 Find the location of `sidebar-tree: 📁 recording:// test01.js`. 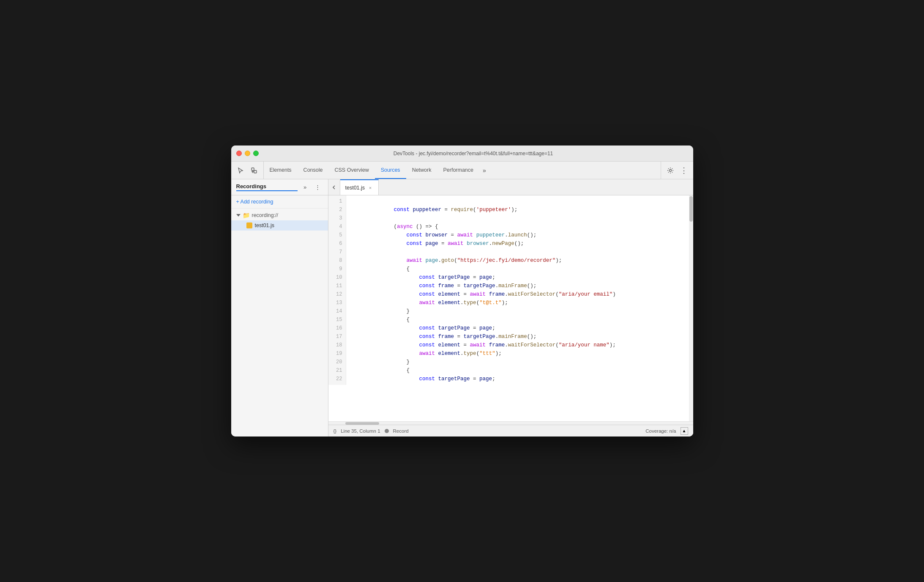

sidebar-tree: 📁 recording:// test01.js is located at coordinates (280, 322).